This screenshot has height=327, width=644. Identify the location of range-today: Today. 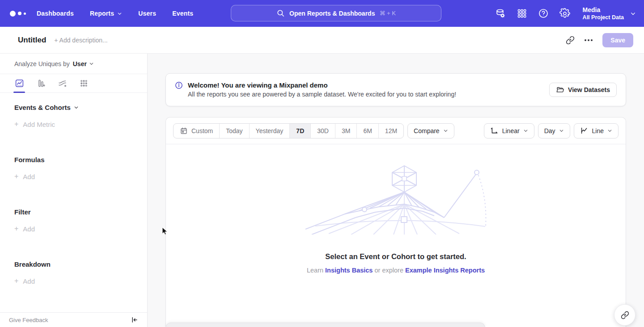
(234, 131).